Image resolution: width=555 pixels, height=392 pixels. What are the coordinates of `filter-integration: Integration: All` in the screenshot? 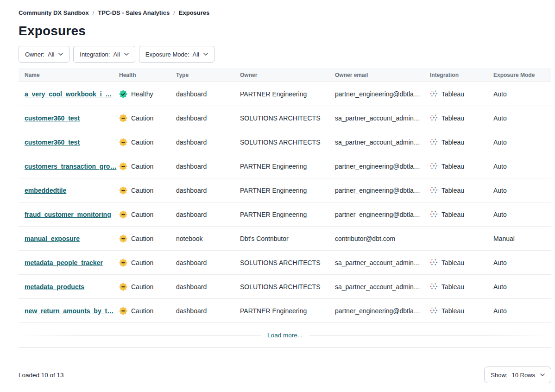 It's located at (104, 54).